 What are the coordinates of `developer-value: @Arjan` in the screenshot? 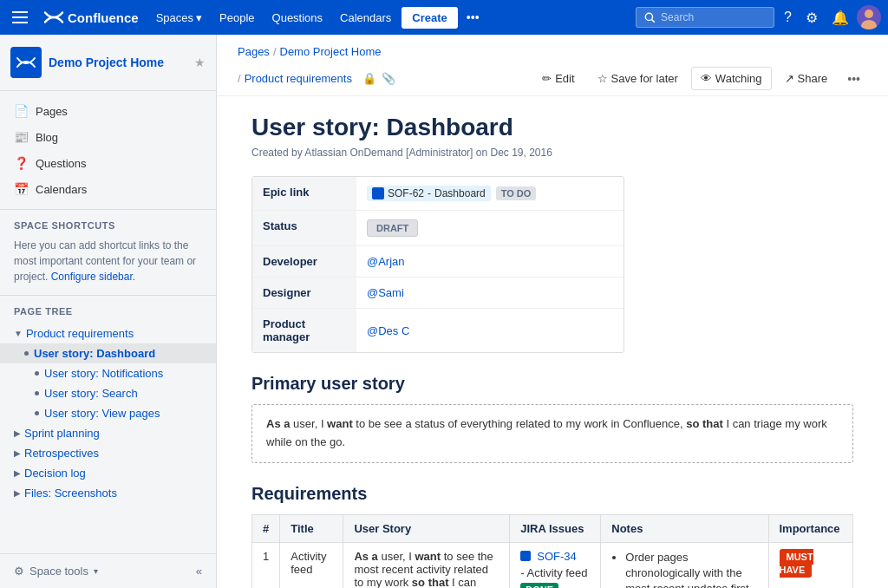 It's located at (490, 262).